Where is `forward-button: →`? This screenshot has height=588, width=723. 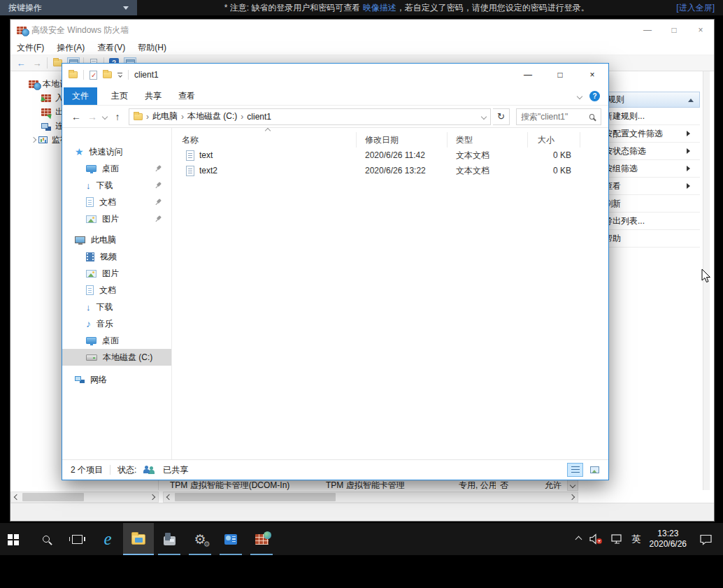
forward-button: → is located at coordinates (92, 117).